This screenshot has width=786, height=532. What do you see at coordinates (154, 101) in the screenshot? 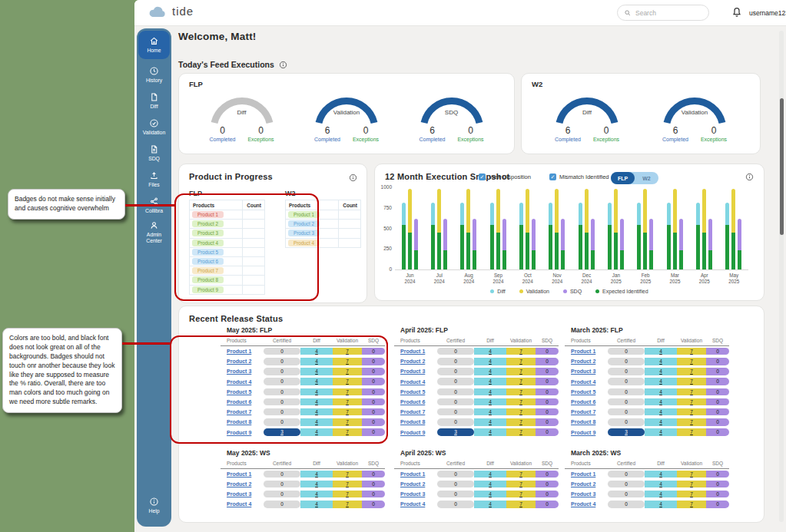
I see `sidebar-item-diff: Diff` at bounding box center [154, 101].